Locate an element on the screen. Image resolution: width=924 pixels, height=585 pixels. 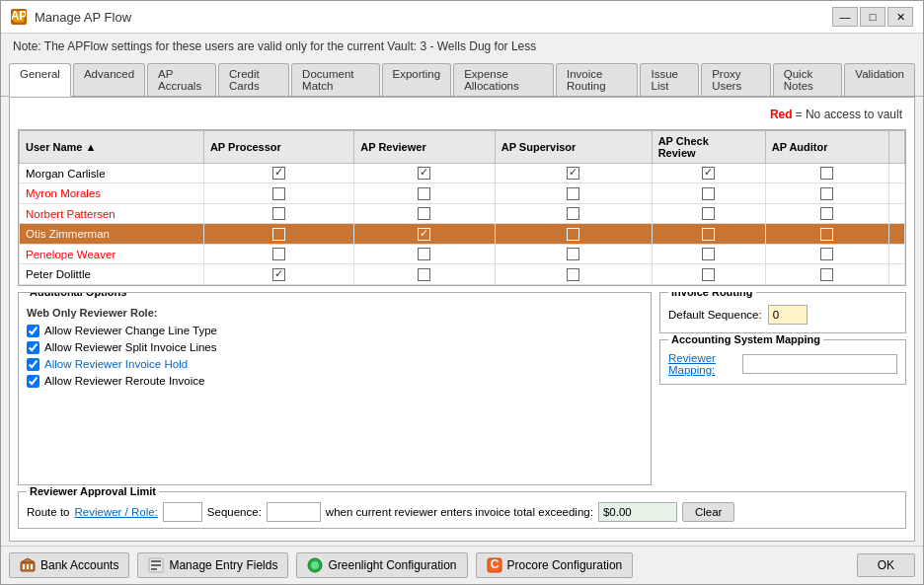
reroute-invoice-checkbox is located at coordinates (34, 381).